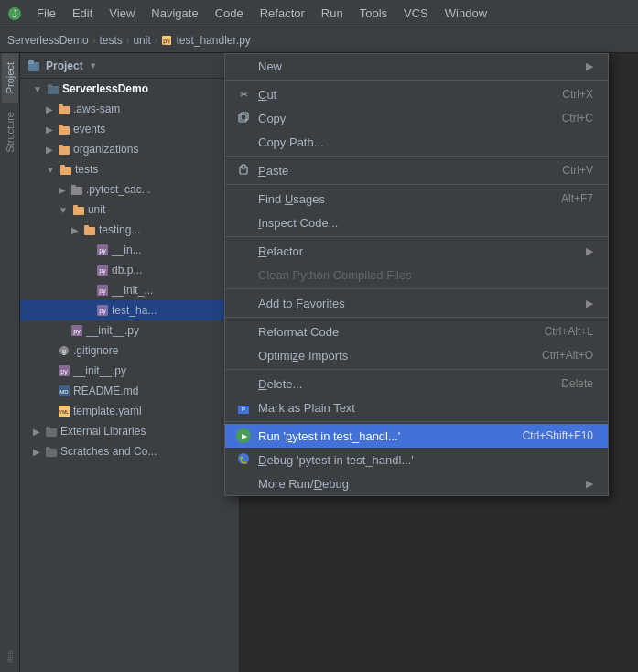  What do you see at coordinates (49, 150) in the screenshot?
I see `organizations-arrow: ▶` at bounding box center [49, 150].